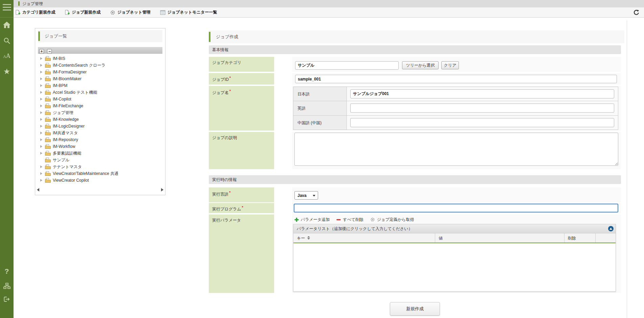 This screenshot has width=644, height=318. What do you see at coordinates (67, 154) in the screenshot?
I see `tree-item-label: 多要素認証機能` at bounding box center [67, 154].